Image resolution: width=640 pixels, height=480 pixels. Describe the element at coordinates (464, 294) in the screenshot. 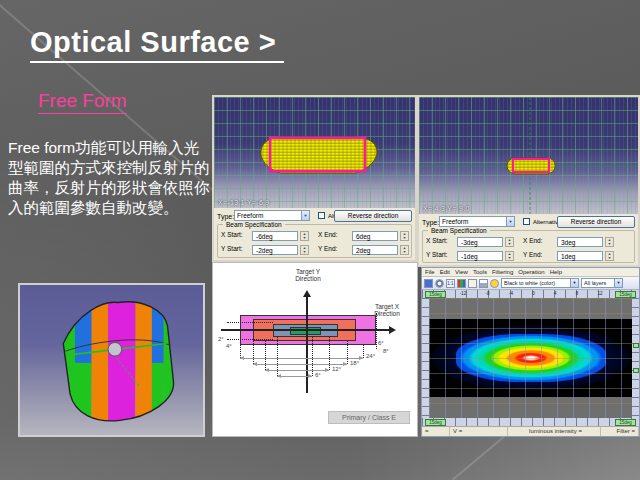

I see `tick-label: -12` at that location.